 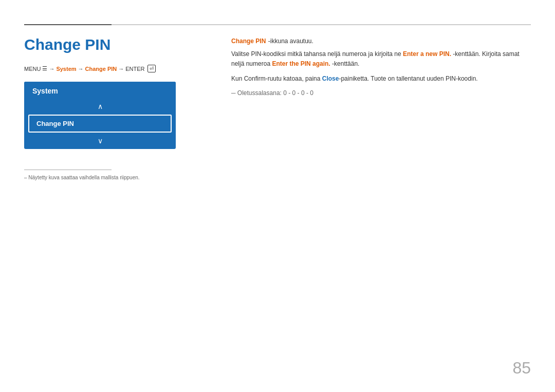 What do you see at coordinates (68, 25) in the screenshot?
I see `top-rule-accent` at bounding box center [68, 25].